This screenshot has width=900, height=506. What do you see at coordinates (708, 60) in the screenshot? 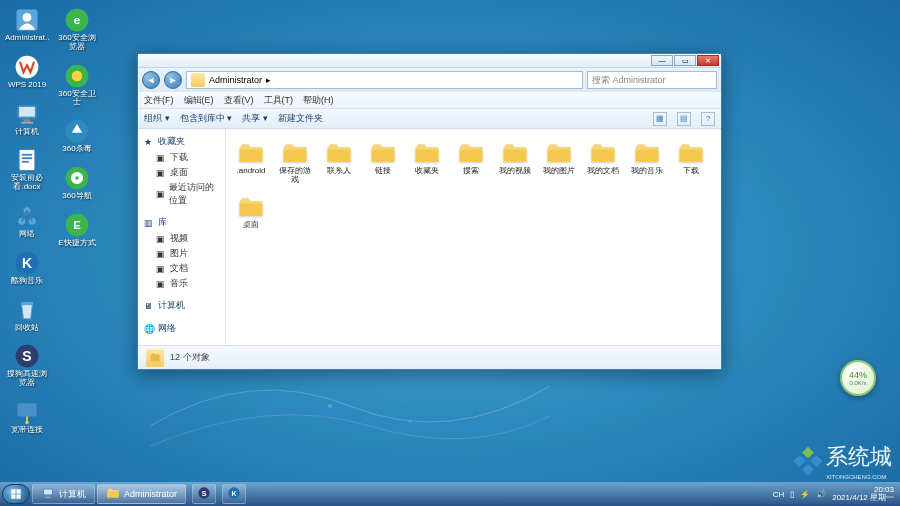
I see `close-button: ✕` at bounding box center [708, 60].